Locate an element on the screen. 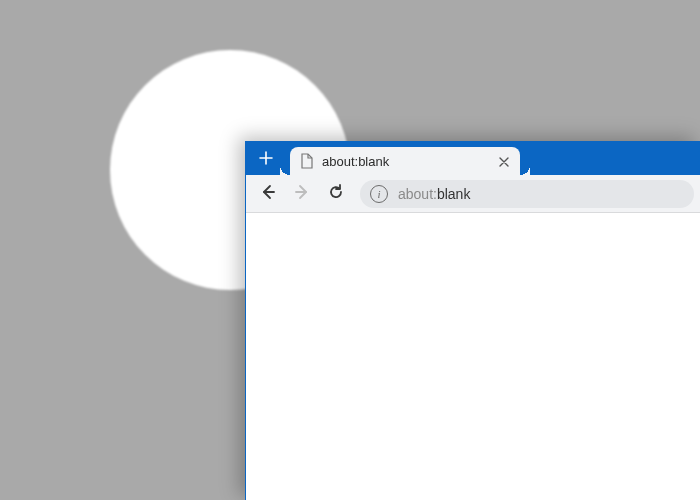  tab-active: about:blank is located at coordinates (405, 161).